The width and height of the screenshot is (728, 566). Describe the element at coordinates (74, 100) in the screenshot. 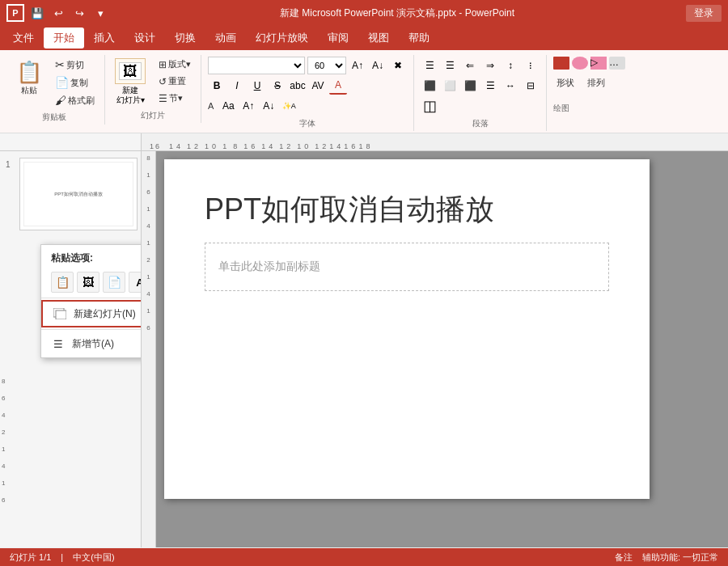

I see `format-painter-button: 🖌格式刷` at that location.